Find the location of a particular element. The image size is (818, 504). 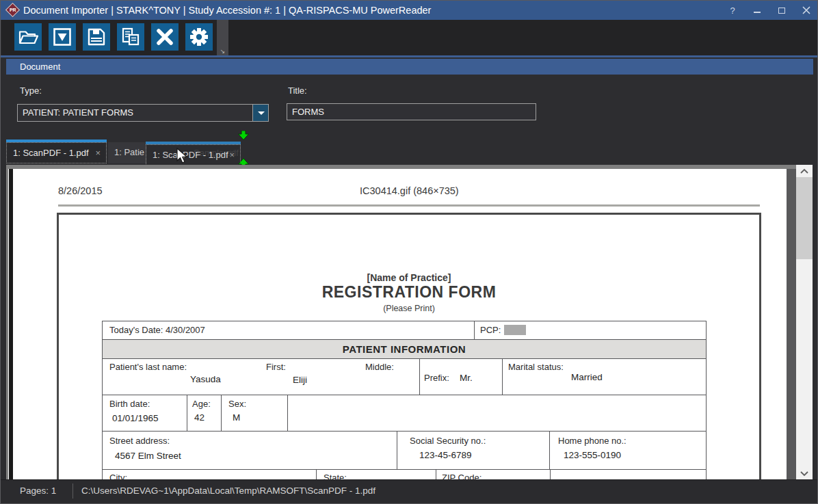

type-dropdown-value: PATIENT: PATIENT FORMS is located at coordinates (78, 113).